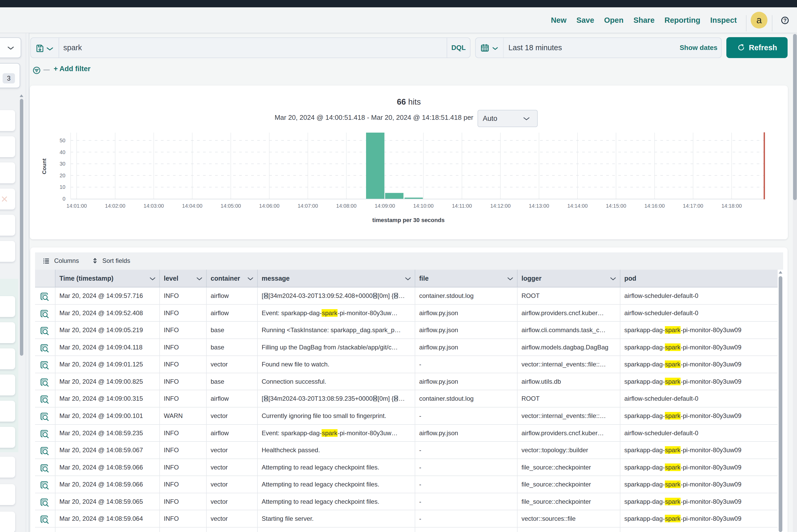 This screenshot has height=532, width=797. What do you see at coordinates (62, 164) in the screenshot?
I see `svg-text: 30` at bounding box center [62, 164].